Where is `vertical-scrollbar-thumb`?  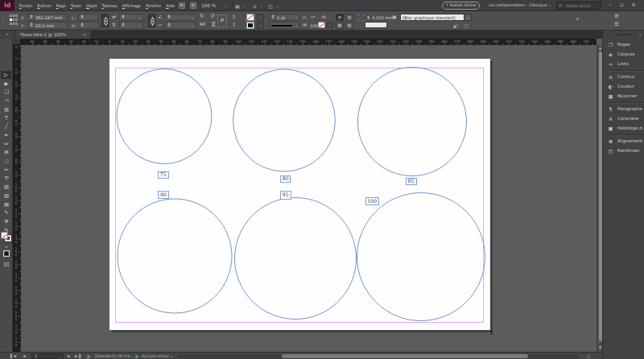 vertical-scrollbar-thumb is located at coordinates (601, 196).